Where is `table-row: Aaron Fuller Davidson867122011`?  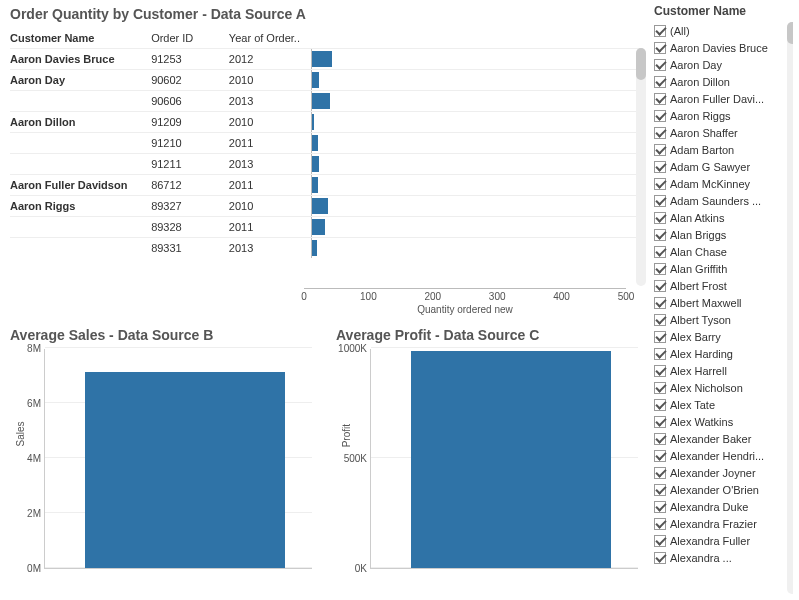 table-row: Aaron Fuller Davidson867122011 is located at coordinates (325, 186).